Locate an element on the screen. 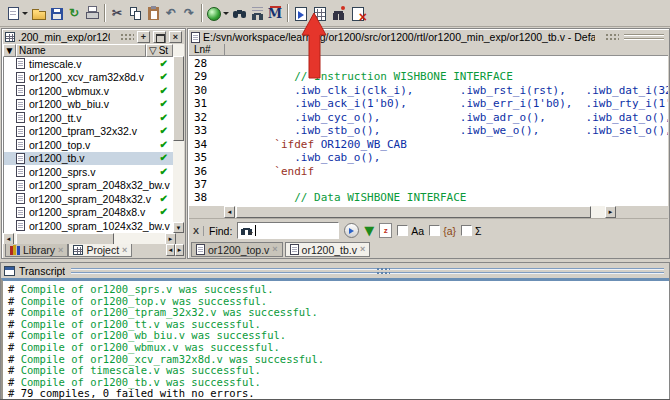 The height and width of the screenshot is (400, 670). file-row: or1200_spram_1024x32_bw.v✔ is located at coordinates (90, 226).